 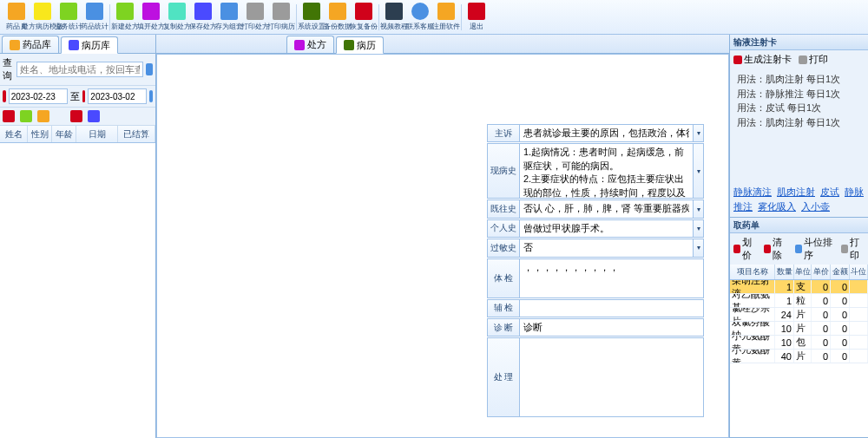 I want to click on form-label-1: 现病史, so click(x=503, y=171).